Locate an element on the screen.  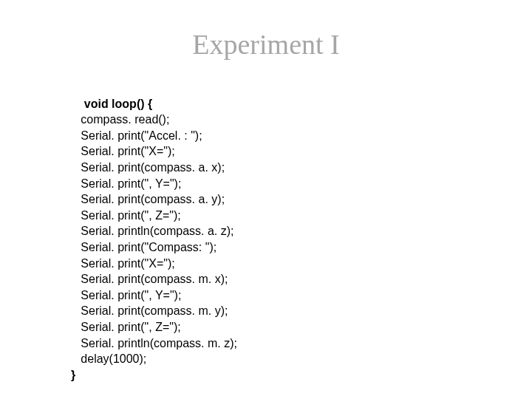
code-line: Serial. print(compass. m. y); is located at coordinates (149, 310).